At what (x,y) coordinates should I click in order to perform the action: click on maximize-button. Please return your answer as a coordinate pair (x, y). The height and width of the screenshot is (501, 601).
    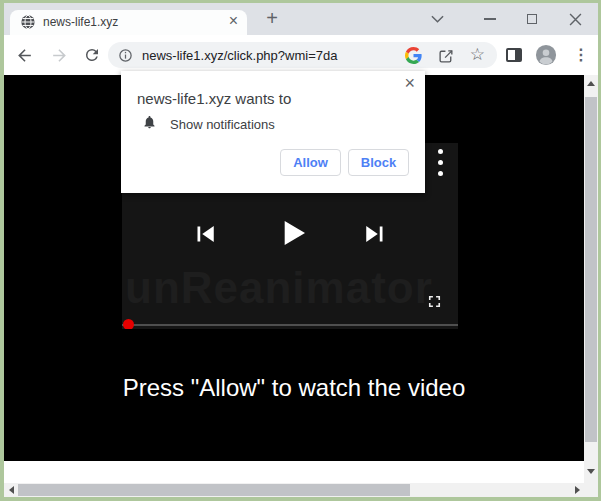
    Looking at the image, I should click on (532, 19).